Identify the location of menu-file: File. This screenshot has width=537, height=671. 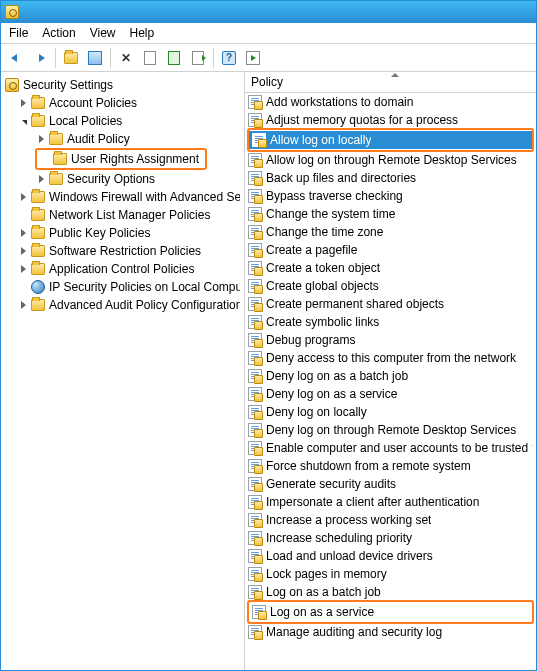
(18, 33).